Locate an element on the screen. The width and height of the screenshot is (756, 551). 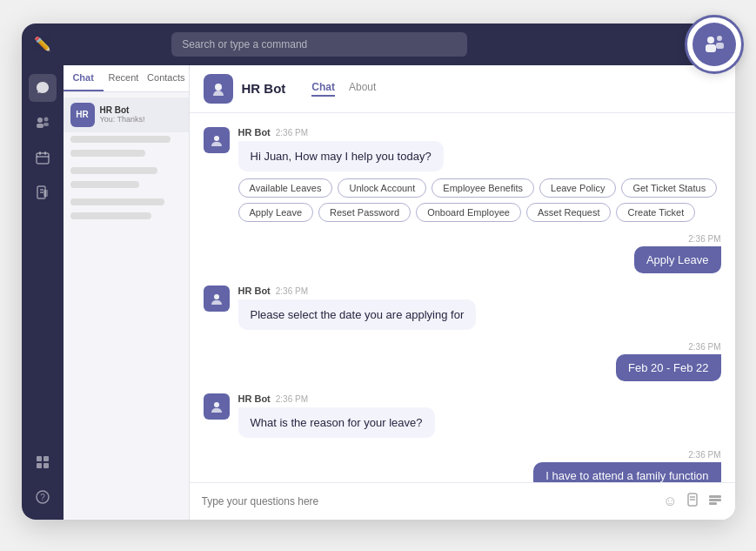
bot-time-3: 2:36 PM is located at coordinates (292, 399).